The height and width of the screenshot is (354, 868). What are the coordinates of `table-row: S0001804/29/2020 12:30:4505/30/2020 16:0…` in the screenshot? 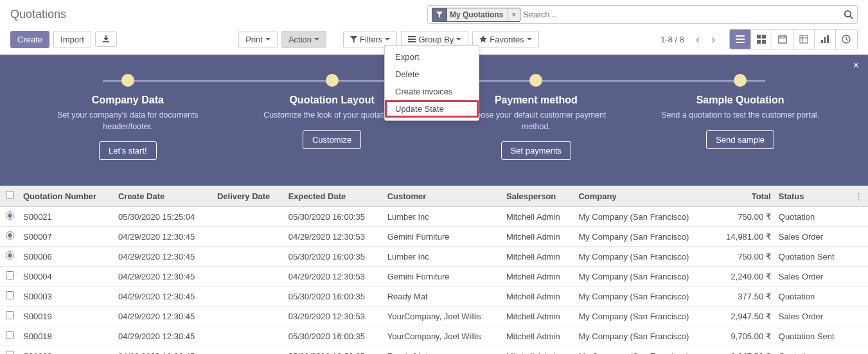 It's located at (434, 337).